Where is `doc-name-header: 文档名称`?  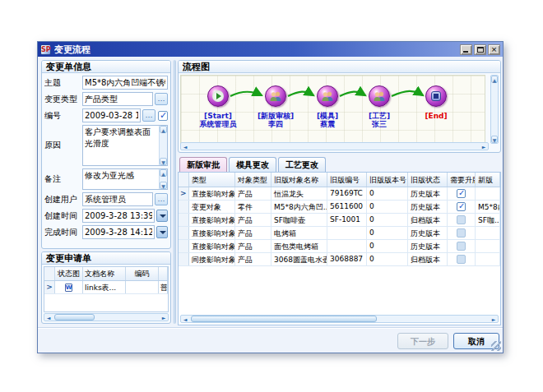
doc-name-header: 文档名称 is located at coordinates (104, 274).